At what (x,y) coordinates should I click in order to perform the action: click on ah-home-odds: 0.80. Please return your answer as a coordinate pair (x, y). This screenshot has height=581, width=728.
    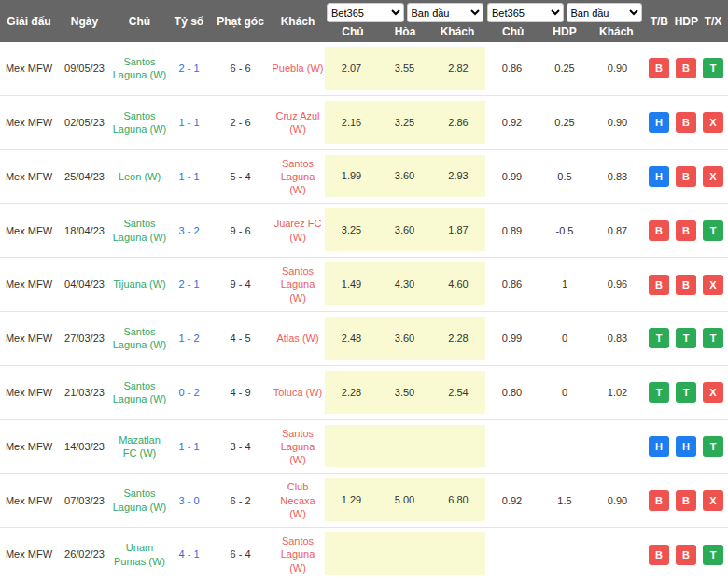
    Looking at the image, I should click on (511, 392).